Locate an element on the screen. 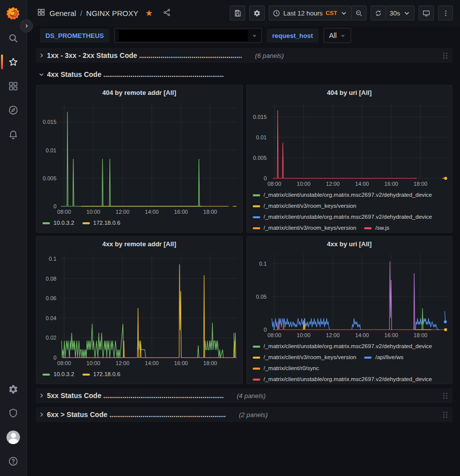 Image resolution: width=460 pixels, height=476 pixels. panel-title: 4xx by uri [All] is located at coordinates (350, 244).